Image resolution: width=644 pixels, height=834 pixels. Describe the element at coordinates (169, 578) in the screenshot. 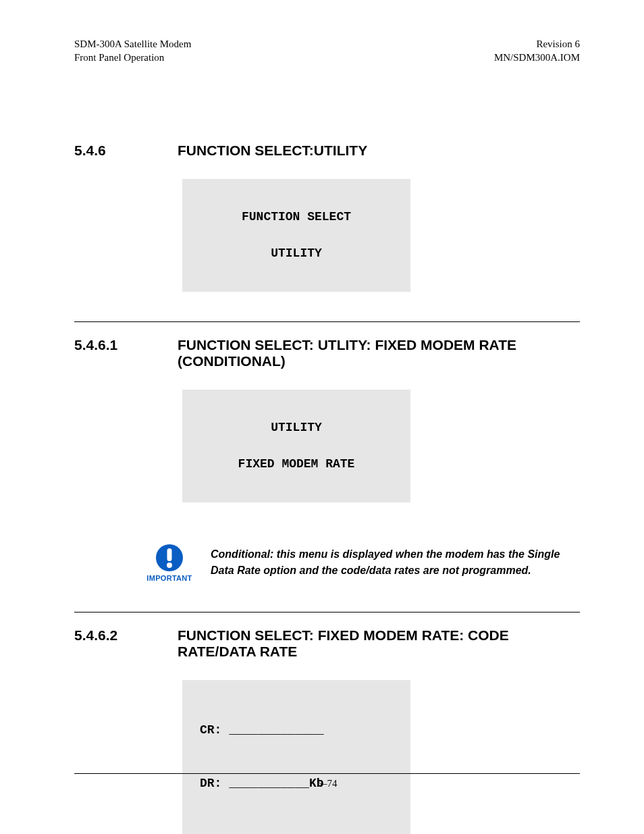

I see `important-label: IMPORTANT` at that location.